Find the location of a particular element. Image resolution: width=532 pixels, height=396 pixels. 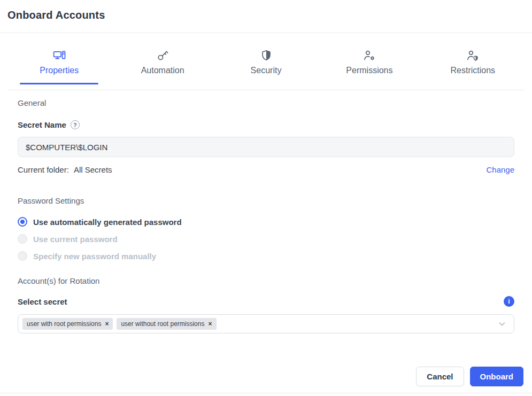

tag-label: user without root permissions is located at coordinates (163, 324).